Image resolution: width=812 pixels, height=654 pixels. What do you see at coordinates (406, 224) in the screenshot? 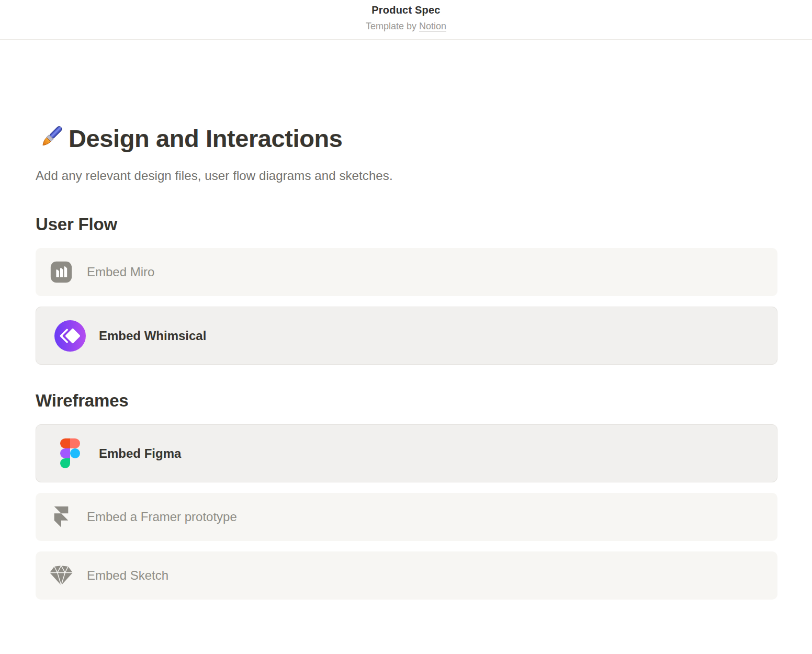
I see `section-heading-user-flow: User Flow` at bounding box center [406, 224].